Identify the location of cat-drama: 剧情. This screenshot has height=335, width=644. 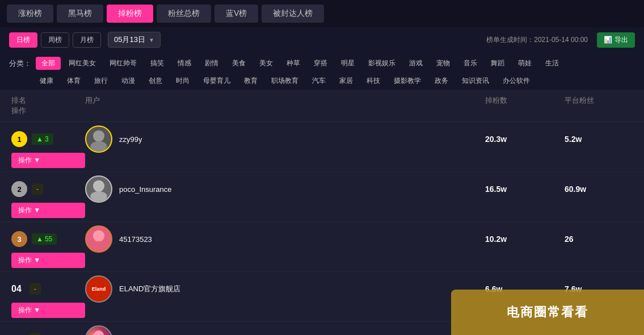
(212, 64).